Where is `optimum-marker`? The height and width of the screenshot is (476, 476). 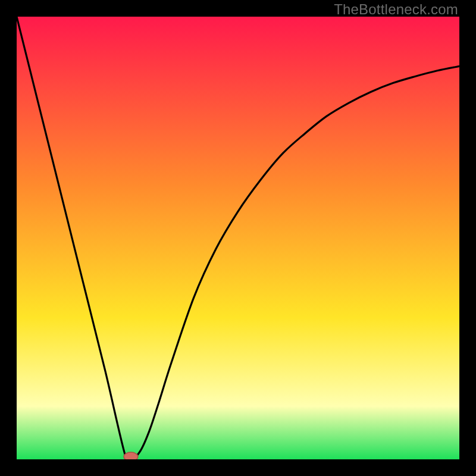
optimum-marker is located at coordinates (131, 456).